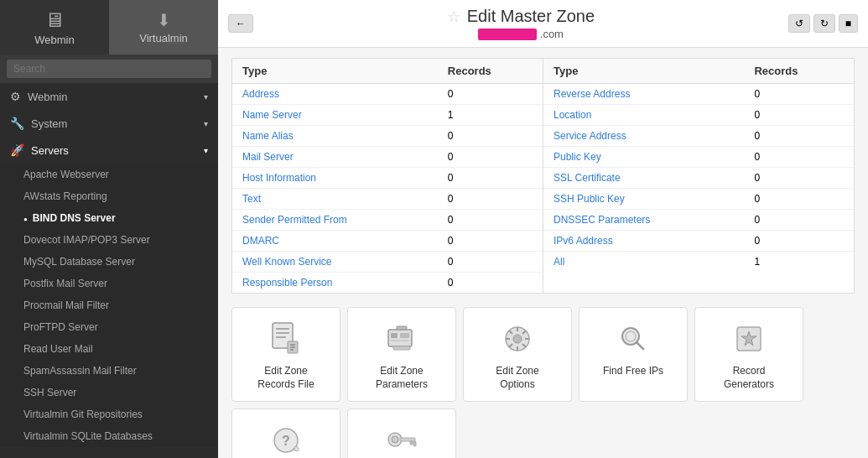  Describe the element at coordinates (109, 262) in the screenshot. I see `sidebar-item-mysql: MySQL Database Server` at that location.